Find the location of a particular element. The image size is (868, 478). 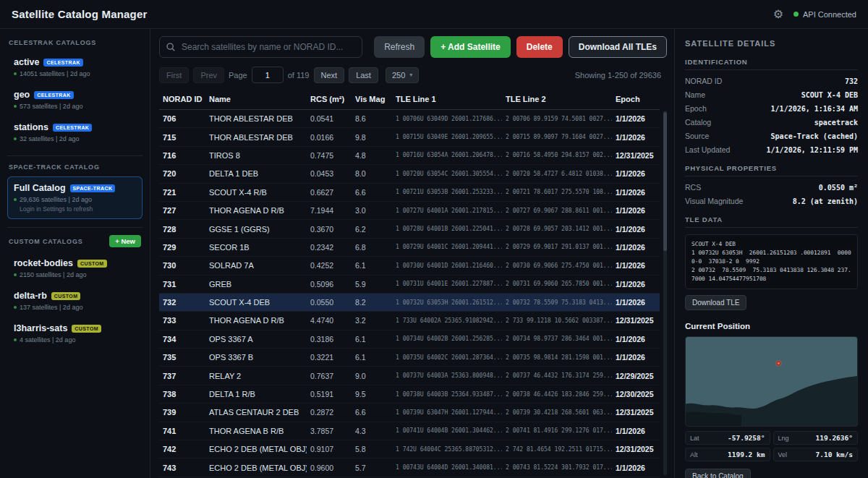

tle-section-title: TLE DATA is located at coordinates (771, 221).